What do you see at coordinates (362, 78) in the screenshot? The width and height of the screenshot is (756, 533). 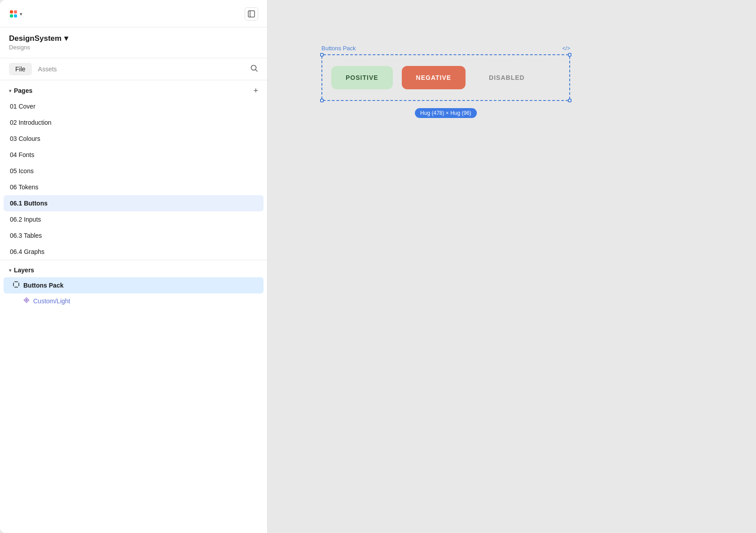 I see `positive-button: POSITIVE` at bounding box center [362, 78].